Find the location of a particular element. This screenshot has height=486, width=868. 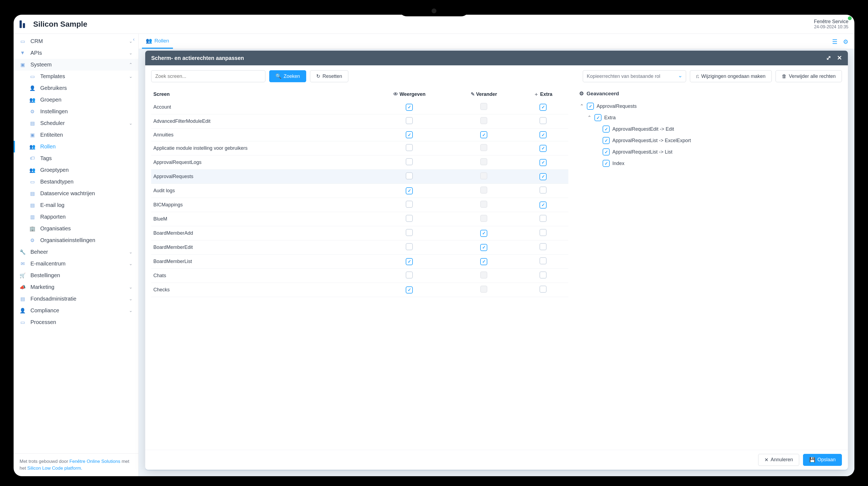

toolbar-settings-icon: ⚙ is located at coordinates (846, 42).